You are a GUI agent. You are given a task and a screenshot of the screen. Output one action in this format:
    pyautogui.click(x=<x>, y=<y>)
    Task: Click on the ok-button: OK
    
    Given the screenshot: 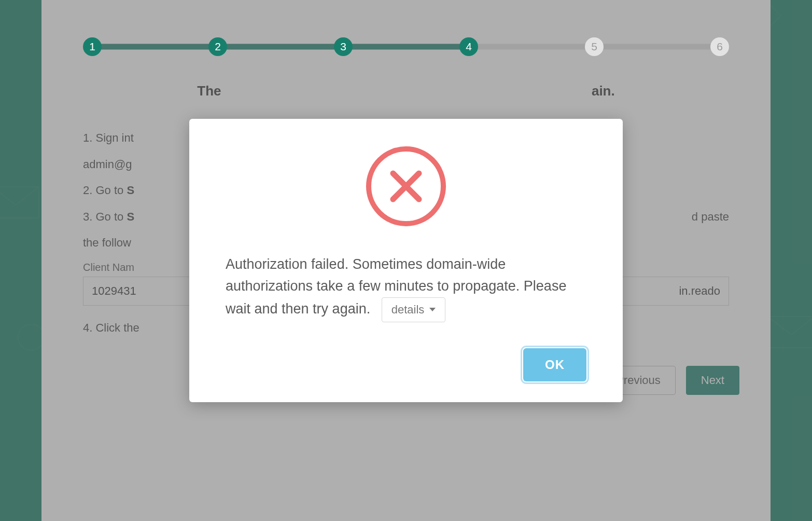 What is the action you would take?
    pyautogui.click(x=555, y=365)
    